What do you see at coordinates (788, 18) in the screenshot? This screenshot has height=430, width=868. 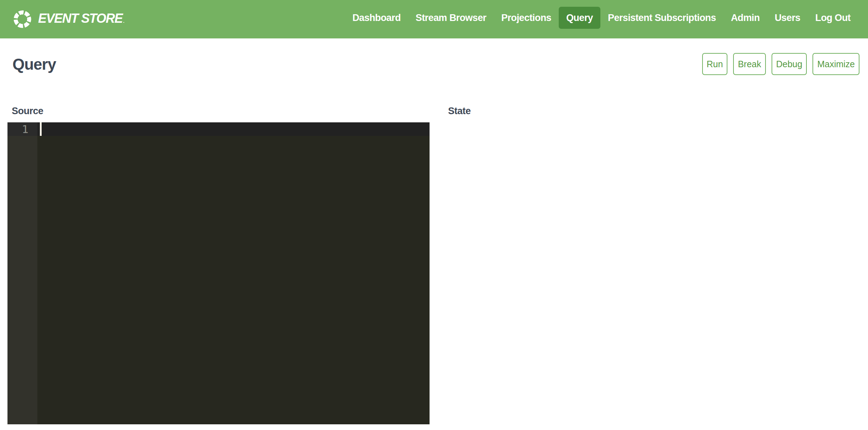 I see `nav-item-users: Users` at bounding box center [788, 18].